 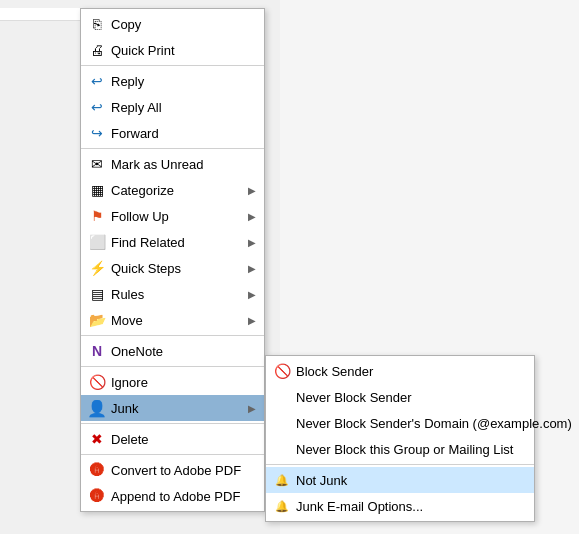 I want to click on follow-up-label: Follow Up, so click(x=178, y=216).